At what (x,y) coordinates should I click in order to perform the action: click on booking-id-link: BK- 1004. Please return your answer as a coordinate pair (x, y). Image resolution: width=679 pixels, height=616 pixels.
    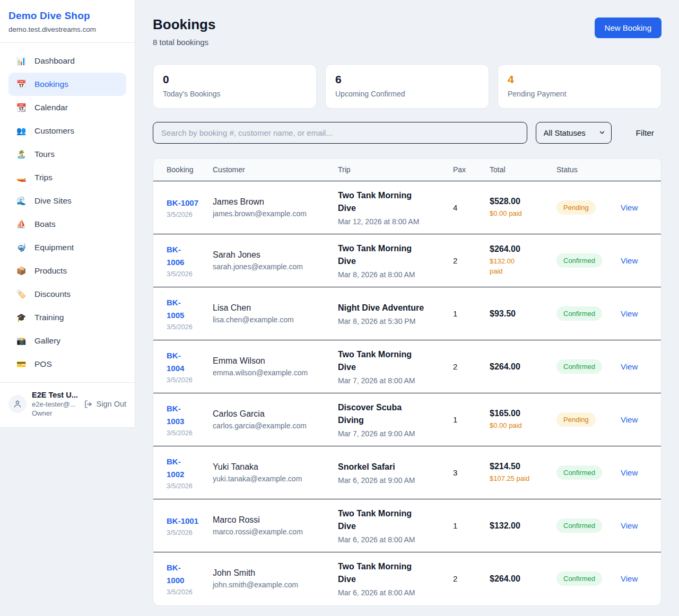
    Looking at the image, I should click on (175, 362).